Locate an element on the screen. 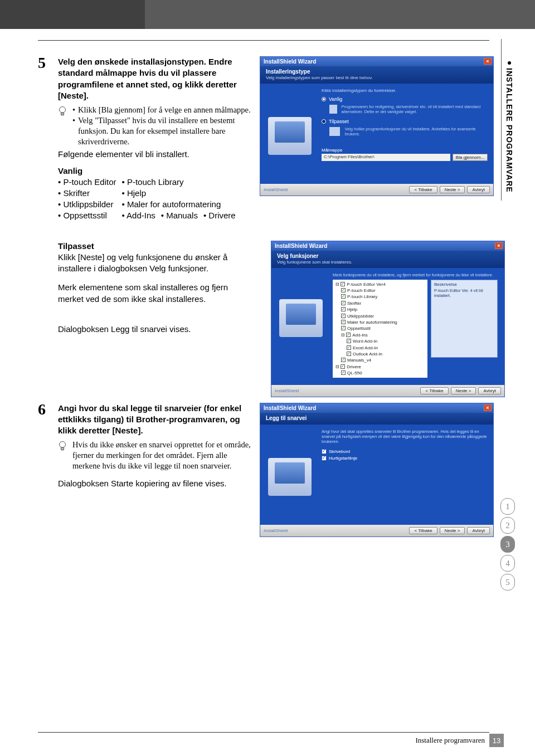  feature-tree: ⊟ P-touch Editor Ver4 P-touch Editor P-t… is located at coordinates (380, 329).